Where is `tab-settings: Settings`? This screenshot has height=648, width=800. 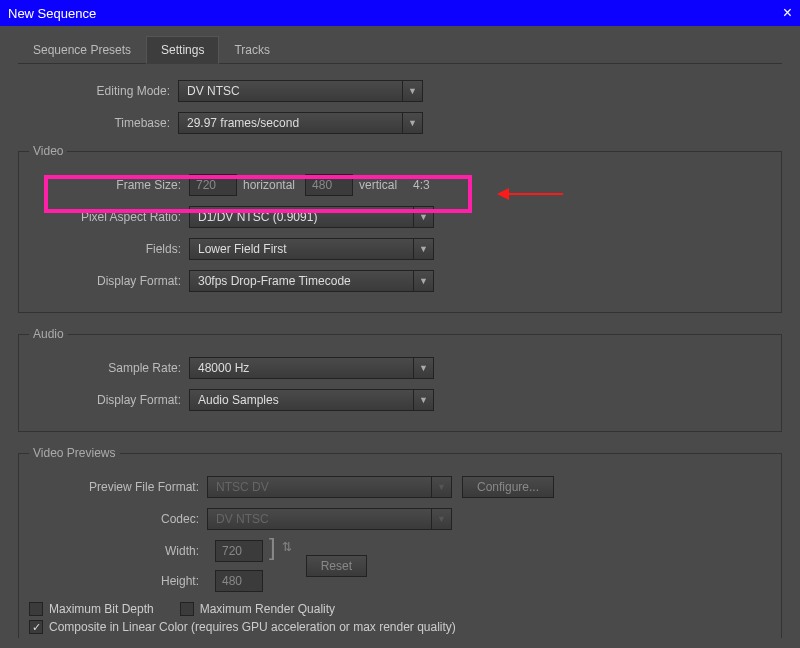
tab-settings: Settings is located at coordinates (182, 50).